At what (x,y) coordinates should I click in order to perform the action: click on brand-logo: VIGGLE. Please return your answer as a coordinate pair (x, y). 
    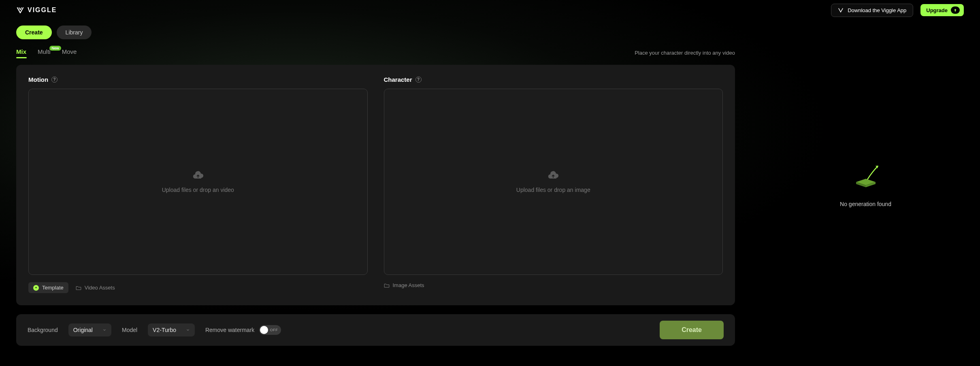
    Looking at the image, I should click on (36, 10).